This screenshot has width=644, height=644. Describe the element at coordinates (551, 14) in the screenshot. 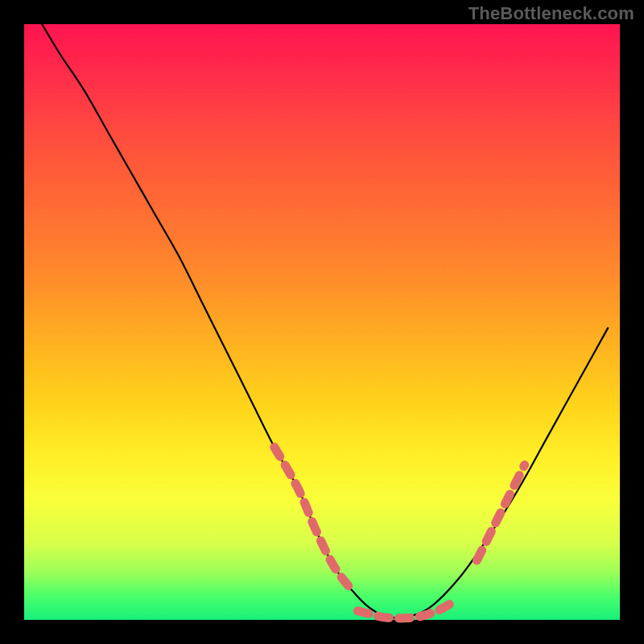

I see `watermark-text: TheBottleneck.com` at that location.